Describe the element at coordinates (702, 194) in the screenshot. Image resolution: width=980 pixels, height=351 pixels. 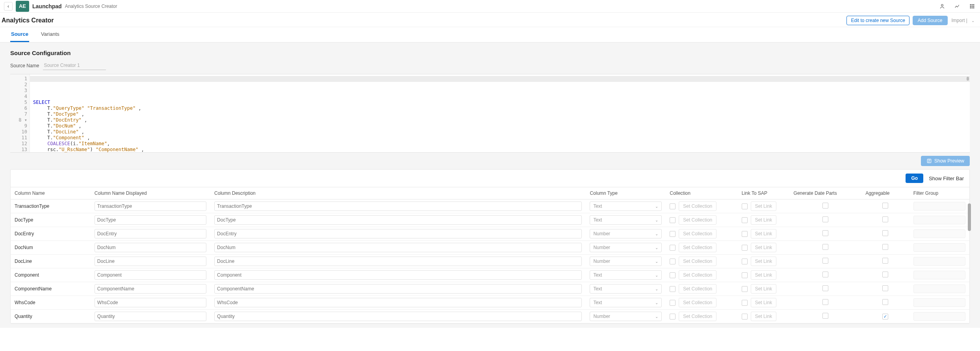
I see `th-collection: Collection` at that location.